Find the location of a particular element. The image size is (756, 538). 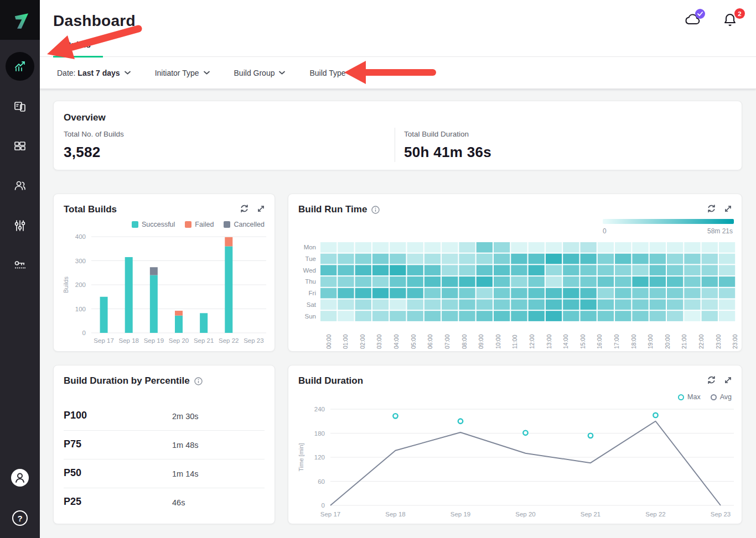

check-icon is located at coordinates (700, 14).